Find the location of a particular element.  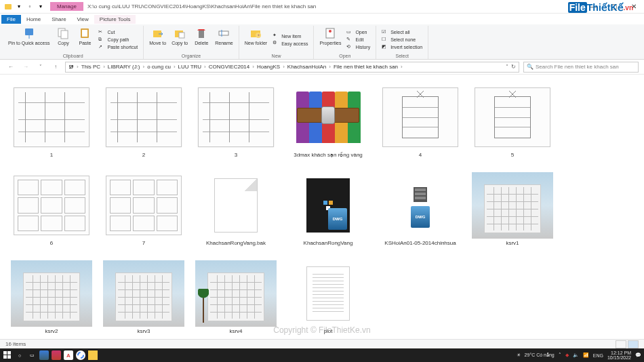

file-item: KhachsanRongVang.bak is located at coordinates (236, 214).